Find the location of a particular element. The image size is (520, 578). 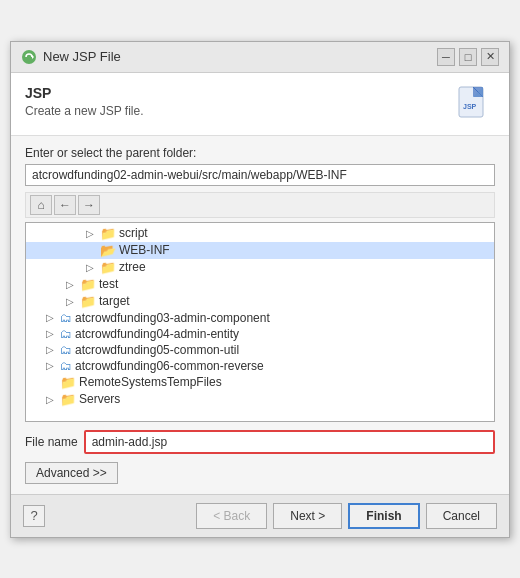

folder-icon-remotesystems: 📁 is located at coordinates (68, 382).